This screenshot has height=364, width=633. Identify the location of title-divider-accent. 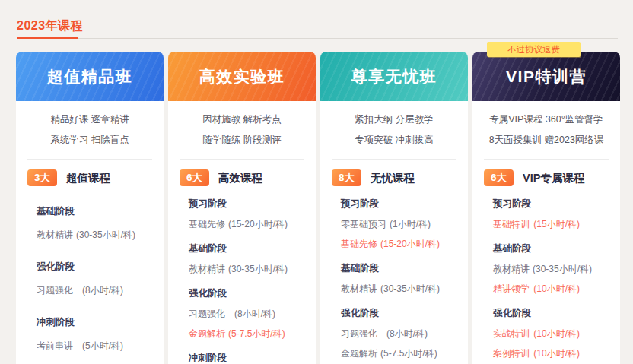
(47, 38).